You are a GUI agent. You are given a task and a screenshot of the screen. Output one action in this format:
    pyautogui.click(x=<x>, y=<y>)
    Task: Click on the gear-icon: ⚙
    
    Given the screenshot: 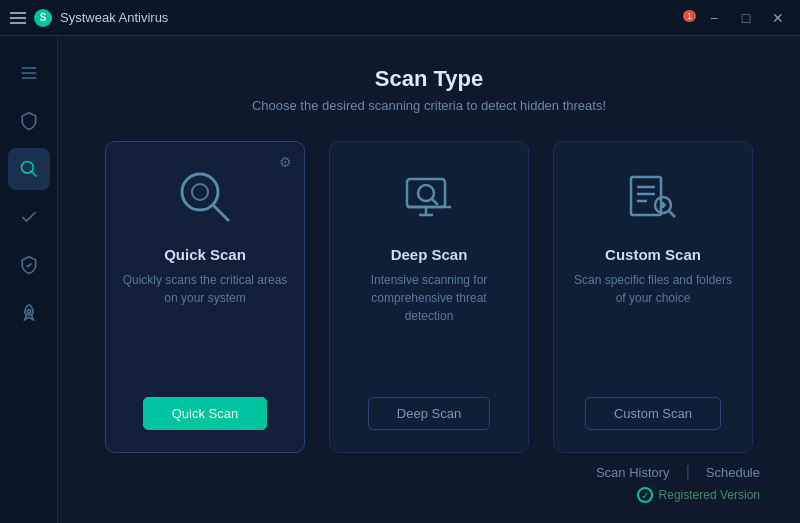 What is the action you would take?
    pyautogui.click(x=286, y=162)
    